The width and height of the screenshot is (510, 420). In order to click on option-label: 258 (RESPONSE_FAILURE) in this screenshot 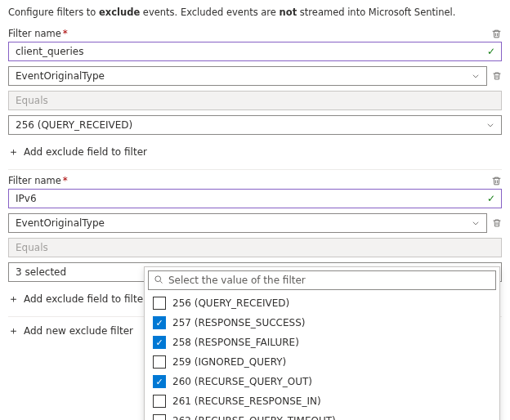, I will do `click(235, 342)`.